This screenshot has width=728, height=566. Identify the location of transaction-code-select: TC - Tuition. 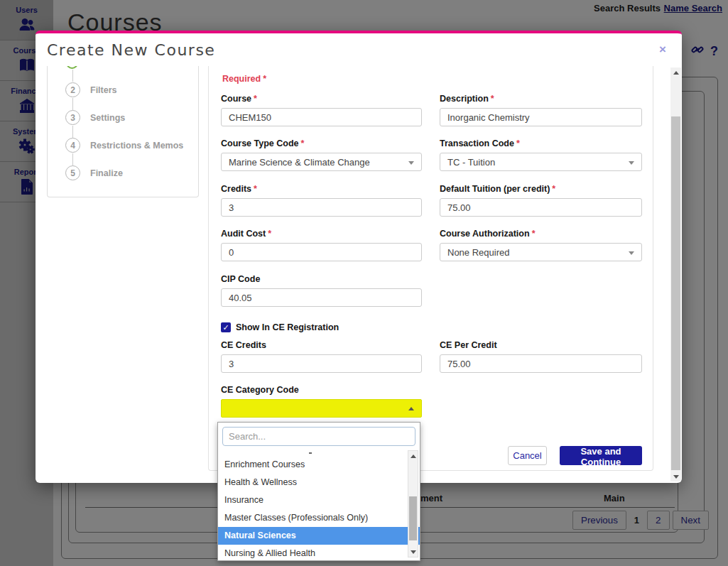
(541, 162).